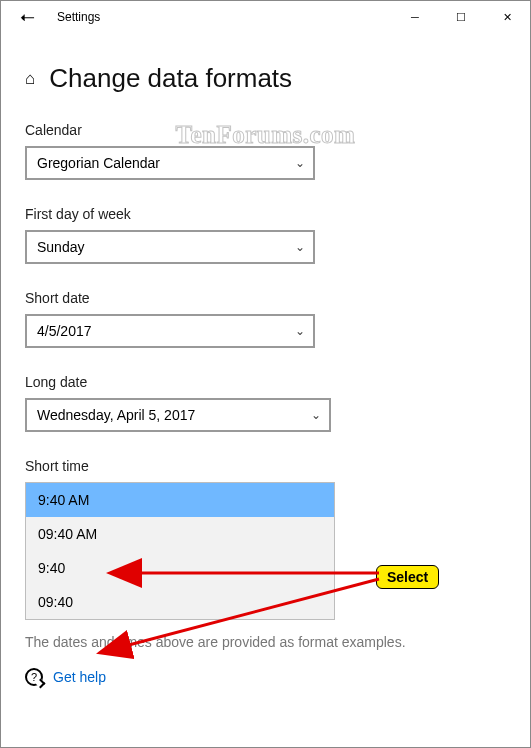 The width and height of the screenshot is (531, 748). Describe the element at coordinates (27, 17) in the screenshot. I see `back-button: 🠐` at that location.